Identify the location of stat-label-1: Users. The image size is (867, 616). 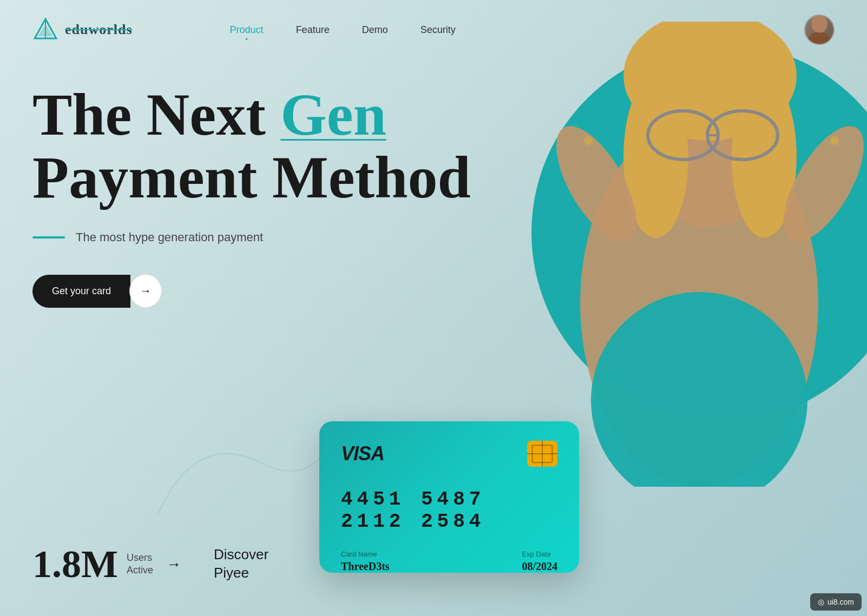
(140, 558).